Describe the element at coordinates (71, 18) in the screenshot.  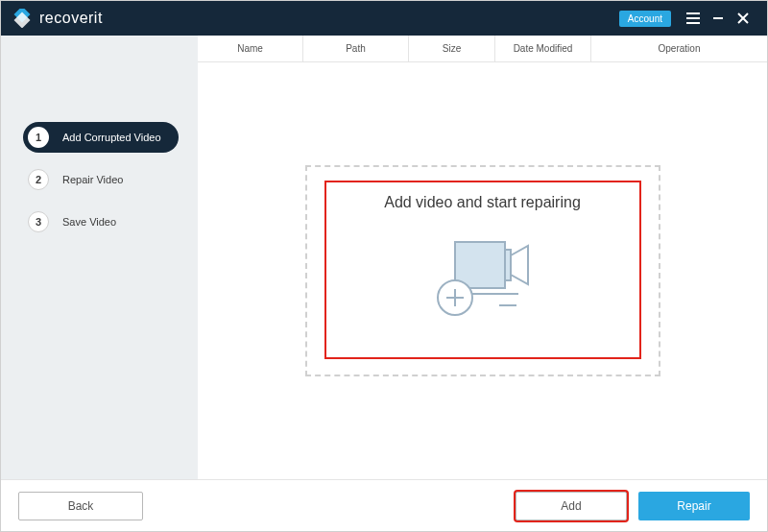
I see `brand-text: recoverit` at that location.